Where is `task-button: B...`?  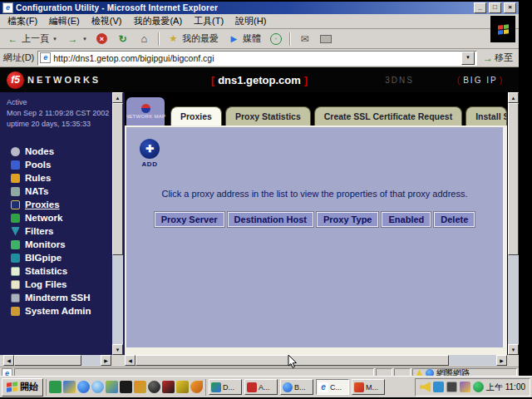 task-button: B... is located at coordinates (297, 387).